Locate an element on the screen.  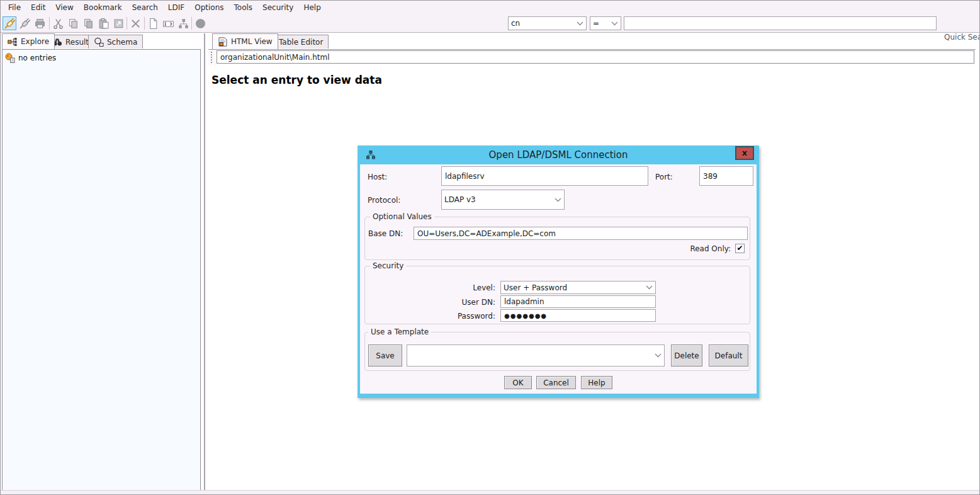
printer-icon is located at coordinates (40, 24).